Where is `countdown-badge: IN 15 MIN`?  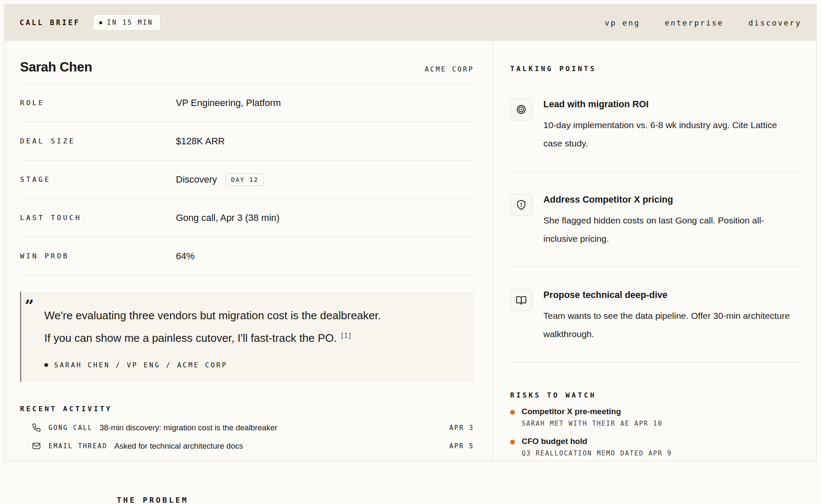 countdown-badge: IN 15 MIN is located at coordinates (126, 23).